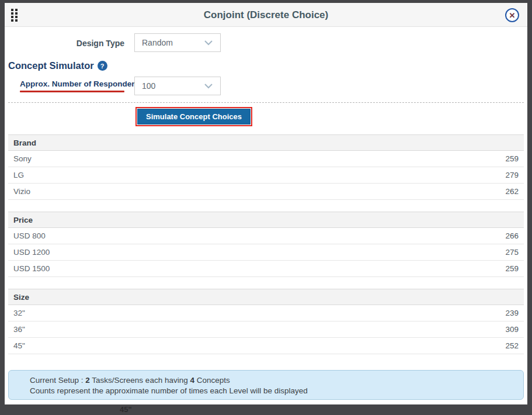 The height and width of the screenshot is (415, 532). What do you see at coordinates (266, 330) in the screenshot?
I see `table-row: 36" 309` at bounding box center [266, 330].